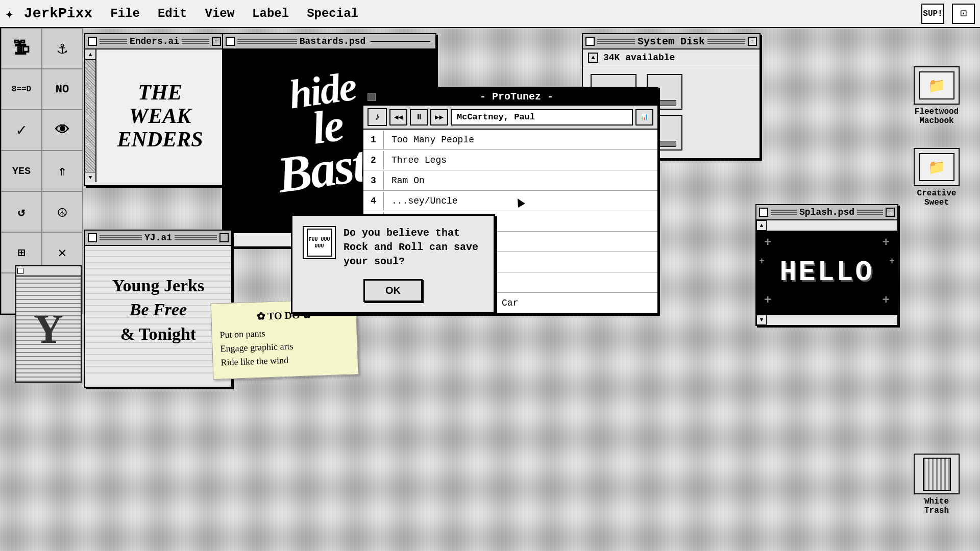 This screenshot has height=551, width=980. I want to click on track-1: 1 Too Many People, so click(510, 140).